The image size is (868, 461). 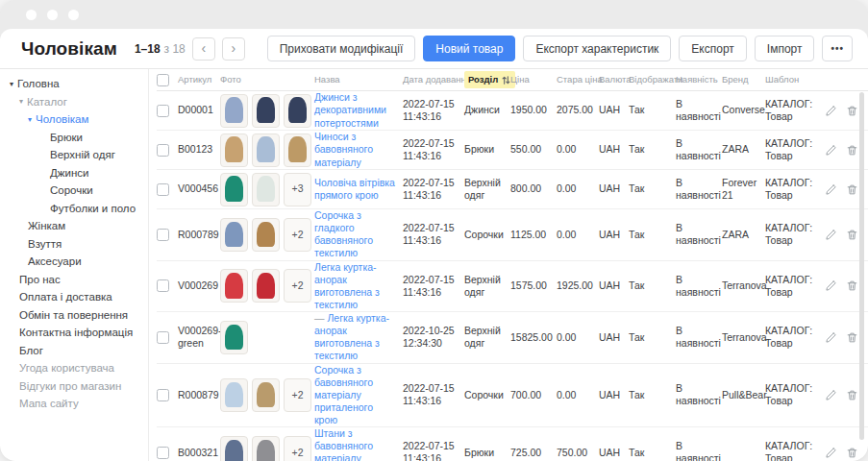 What do you see at coordinates (533, 338) in the screenshot?
I see `price-cell: 15825.00` at bounding box center [533, 338].